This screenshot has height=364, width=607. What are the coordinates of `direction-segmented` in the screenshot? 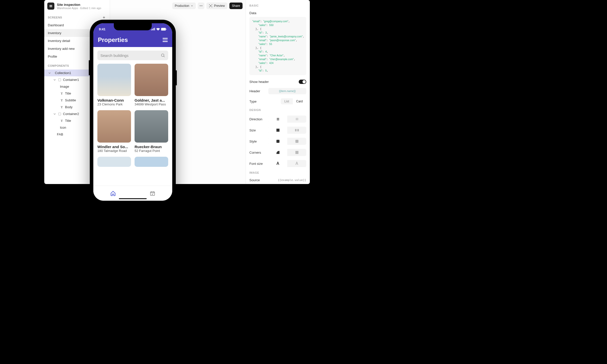 It's located at (287, 119).